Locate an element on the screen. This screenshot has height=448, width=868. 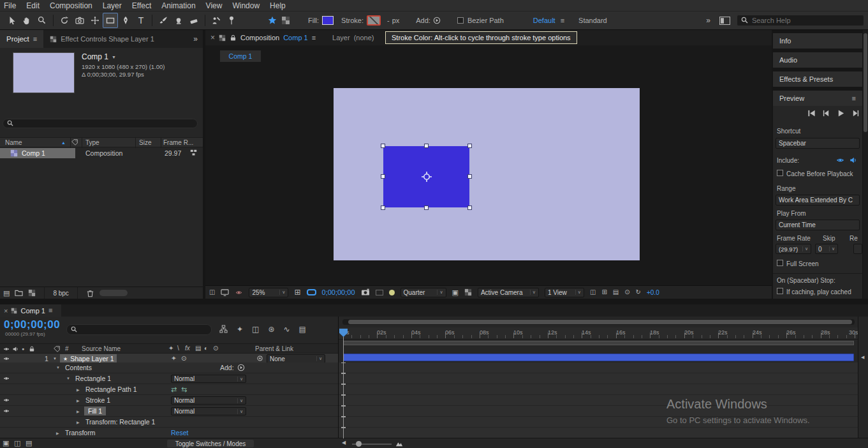
timeline-navigator-track is located at coordinates (598, 322).